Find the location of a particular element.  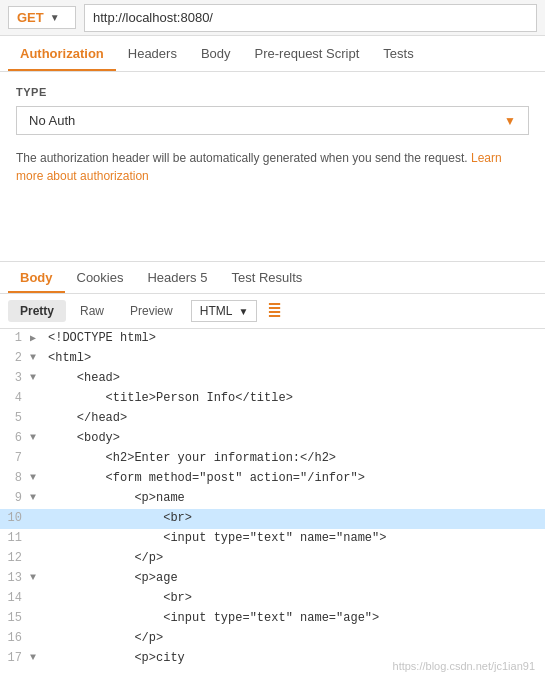

top-bar: GET ▼ is located at coordinates (272, 18).